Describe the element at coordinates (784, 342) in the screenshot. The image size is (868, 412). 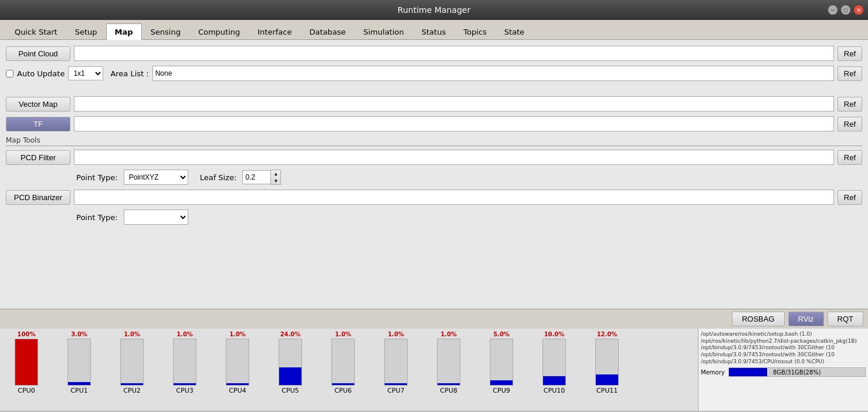
I see `log-line: /opt/ros/kinetic/lib/python2.7/dist-pack…` at that location.